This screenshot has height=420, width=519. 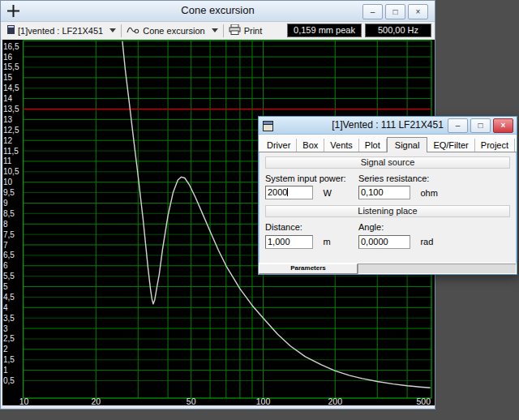 I want to click on status-bar-filler, so click(x=437, y=269).